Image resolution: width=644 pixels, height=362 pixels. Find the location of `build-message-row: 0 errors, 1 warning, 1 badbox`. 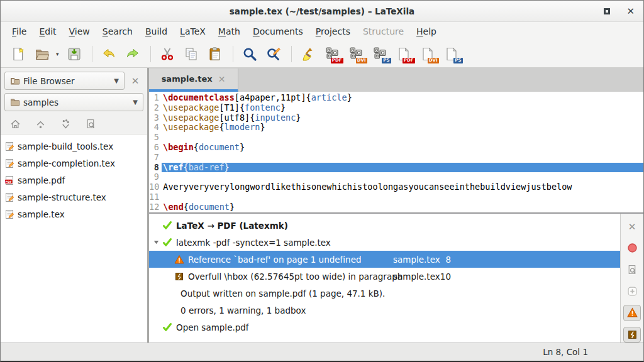

build-message-row: 0 errors, 1 warning, 1 badbox is located at coordinates (385, 310).